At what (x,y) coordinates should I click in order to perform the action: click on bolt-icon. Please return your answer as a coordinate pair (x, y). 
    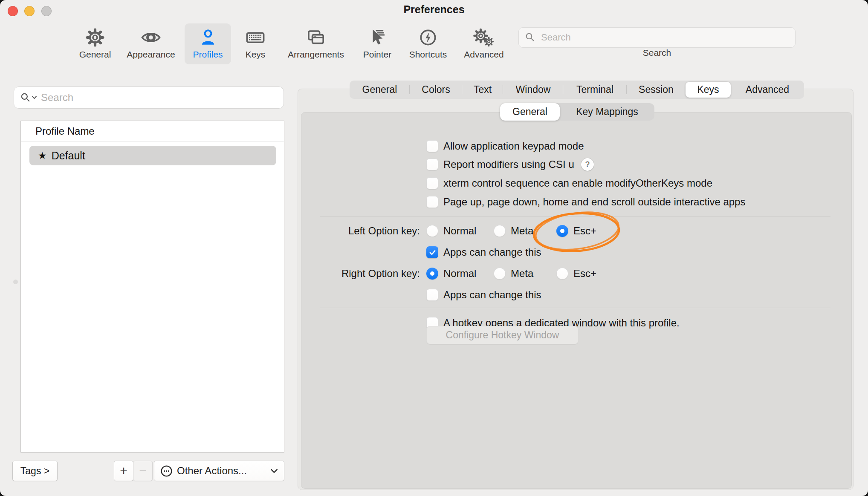
    Looking at the image, I should click on (428, 37).